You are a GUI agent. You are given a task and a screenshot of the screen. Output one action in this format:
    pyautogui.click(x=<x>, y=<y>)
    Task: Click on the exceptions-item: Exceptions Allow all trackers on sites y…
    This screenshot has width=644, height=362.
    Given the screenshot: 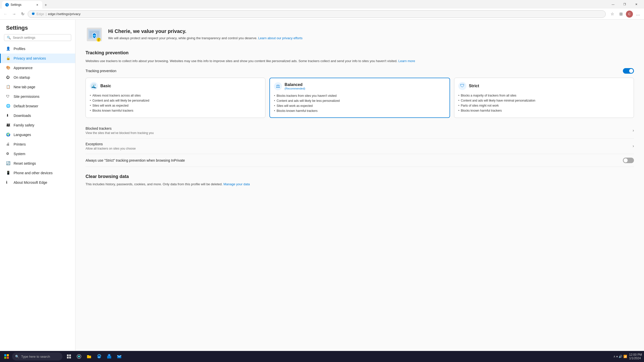 What is the action you would take?
    pyautogui.click(x=360, y=146)
    